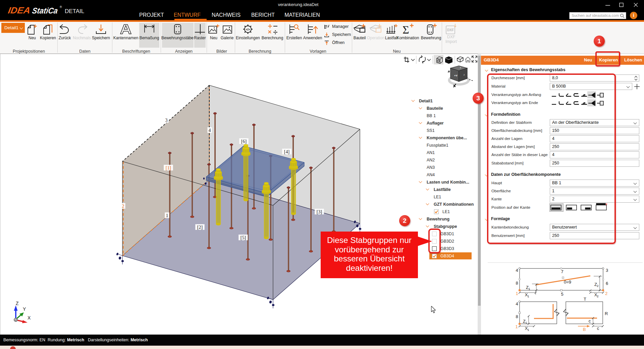  Describe the element at coordinates (406, 29) in the screenshot. I see `svg-text: Σ` at that location.